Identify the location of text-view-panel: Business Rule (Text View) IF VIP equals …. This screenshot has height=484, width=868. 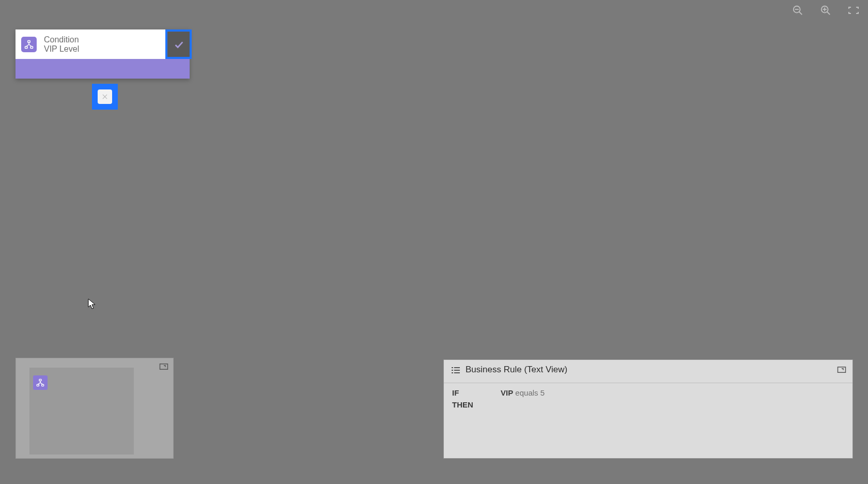
(648, 409).